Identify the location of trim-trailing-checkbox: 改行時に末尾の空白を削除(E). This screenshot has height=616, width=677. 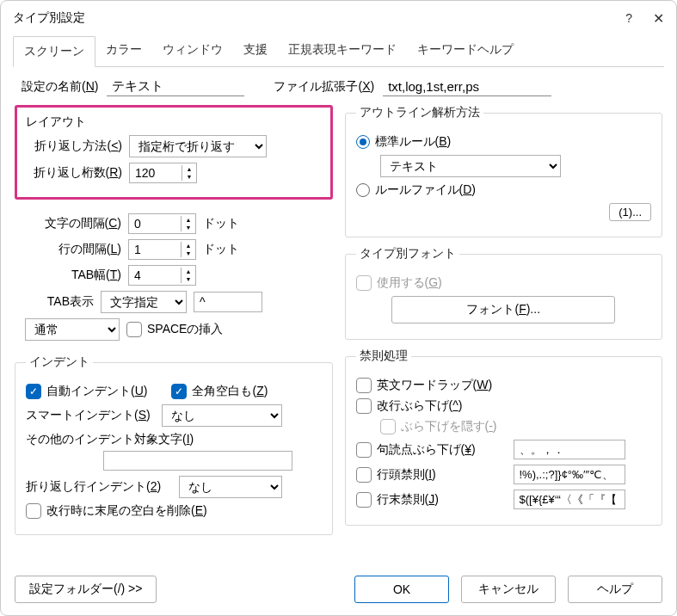
(117, 511).